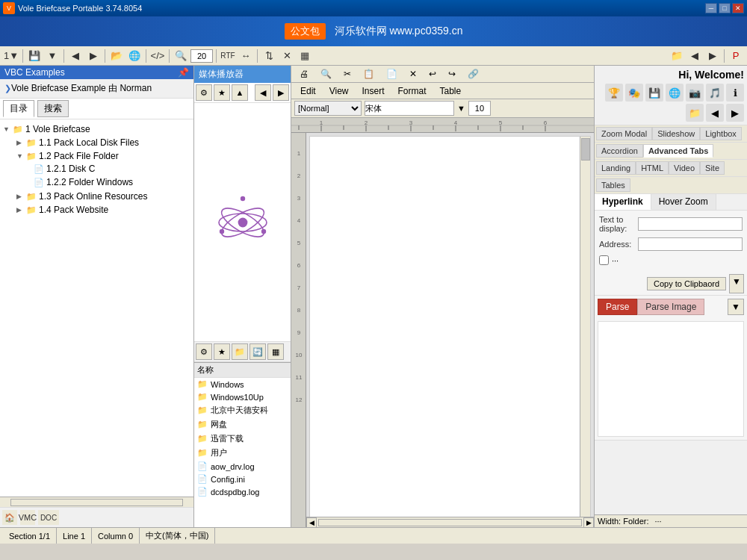 Image resolution: width=747 pixels, height=560 pixels. Describe the element at coordinates (90, 182) in the screenshot. I see `node-1-2-2-label: 1.2.2 Folder Windows` at that location.